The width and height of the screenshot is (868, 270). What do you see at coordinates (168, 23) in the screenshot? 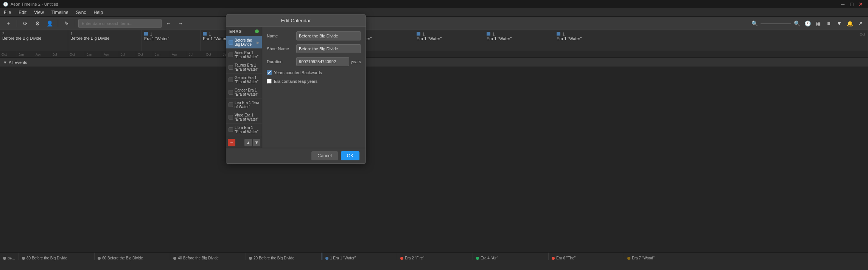
I see `nav-back-button: ←` at bounding box center [168, 23].